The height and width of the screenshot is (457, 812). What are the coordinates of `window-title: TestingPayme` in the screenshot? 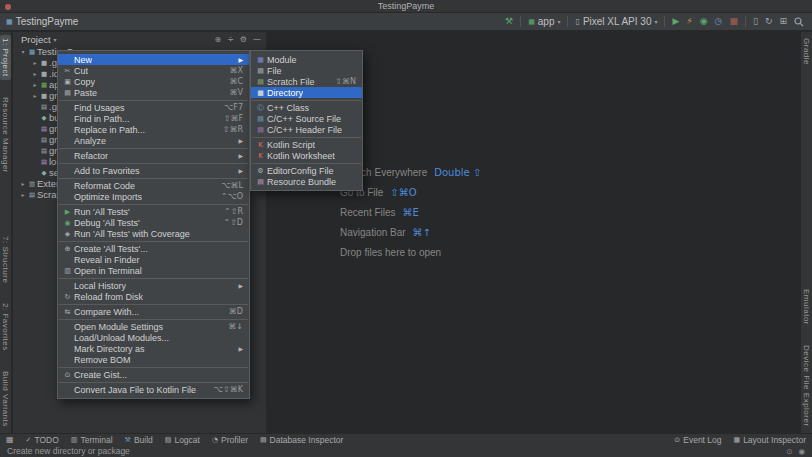 It's located at (406, 6).